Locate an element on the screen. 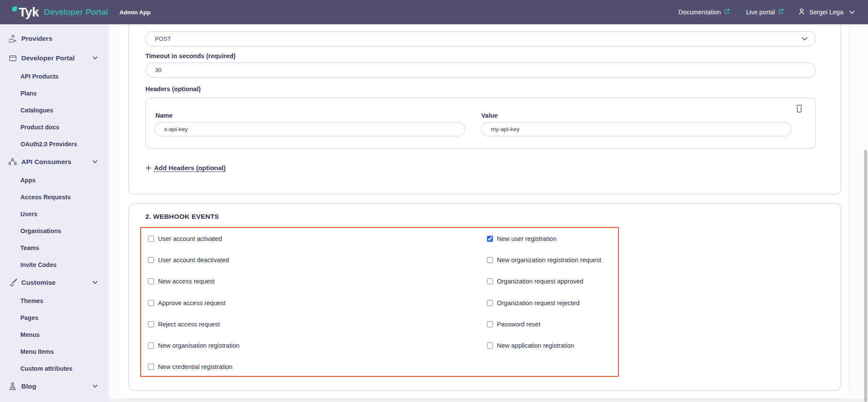 Image resolution: width=868 pixels, height=402 pixels. webhook-event-row-password-reset: Password reset is located at coordinates (544, 324).